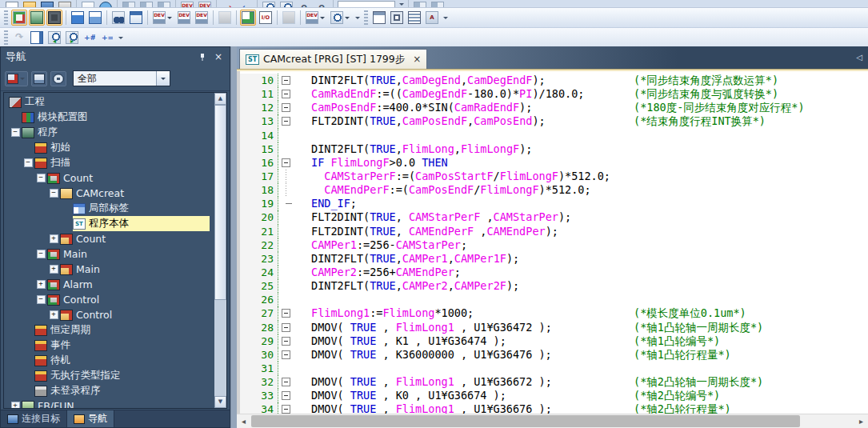 Image resolution: width=868 pixels, height=428 pixels. I want to click on code-line-10: 10DINT2FLT(TRUE,CamDegEnd,CamDegEndF);(*…, so click(554, 80).